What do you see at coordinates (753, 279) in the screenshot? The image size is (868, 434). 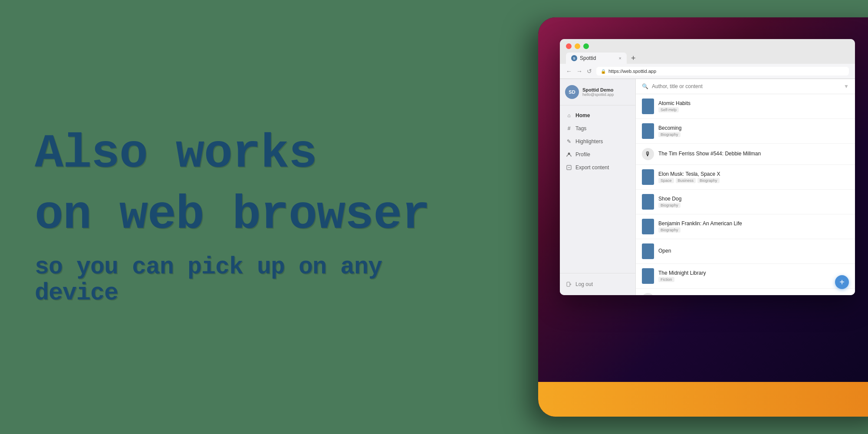 I see `book-tags: Fiction` at bounding box center [753, 279].